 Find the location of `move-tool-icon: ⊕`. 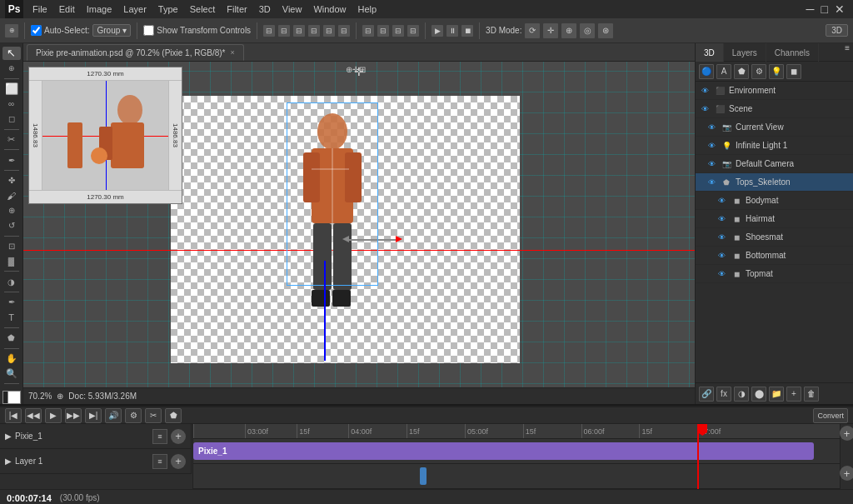

move-tool-icon: ⊕ is located at coordinates (12, 31).